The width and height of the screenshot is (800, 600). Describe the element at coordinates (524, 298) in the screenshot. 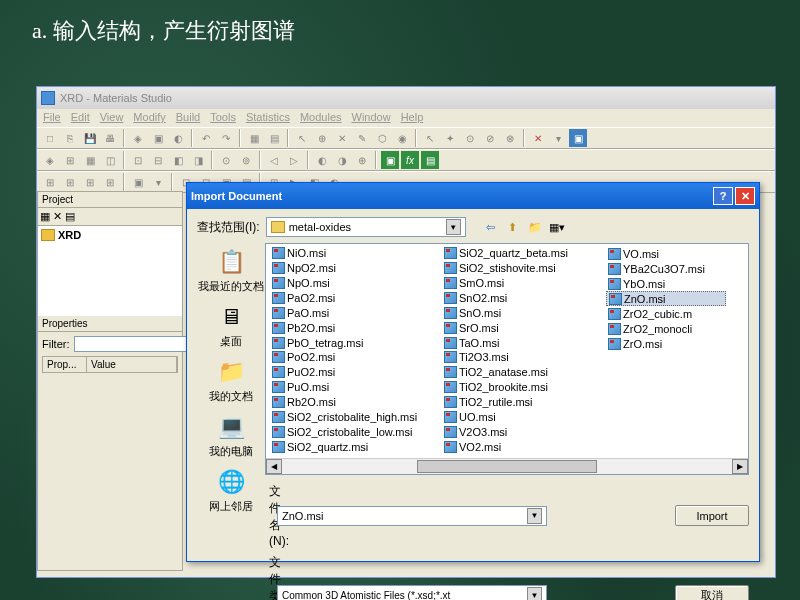

I see `file-item: SnO2.msi` at that location.